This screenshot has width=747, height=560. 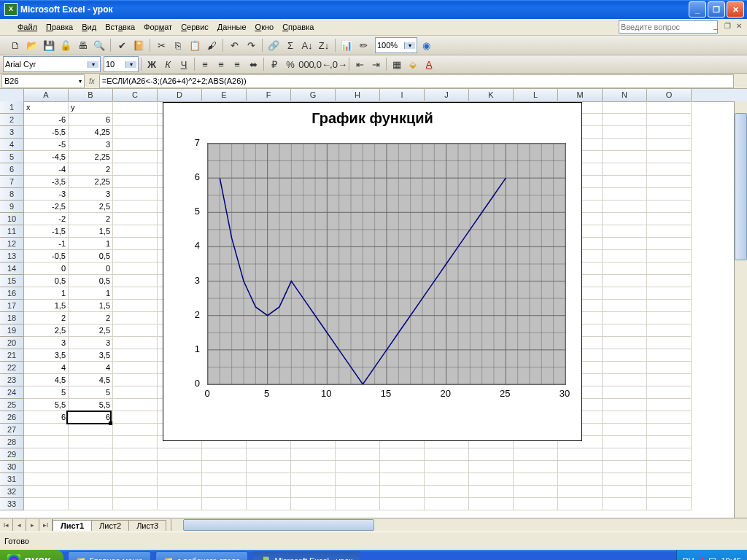 What do you see at coordinates (152, 64) in the screenshot?
I see `bold-icon: Ж` at bounding box center [152, 64].